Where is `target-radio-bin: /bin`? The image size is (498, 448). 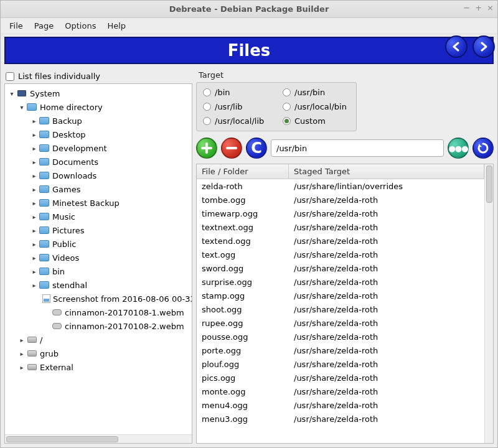 target-radio-bin: /bin is located at coordinates (237, 92).